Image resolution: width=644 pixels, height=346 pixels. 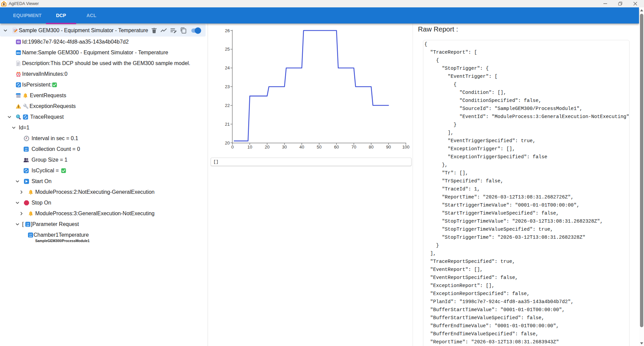 What do you see at coordinates (284, 147) in the screenshot?
I see `svg-text: 30` at bounding box center [284, 147].